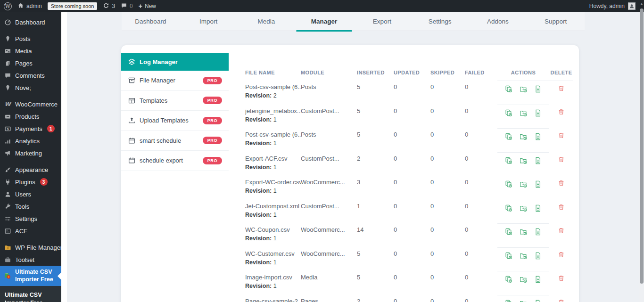  I want to click on tab-addons: Addons, so click(498, 22).